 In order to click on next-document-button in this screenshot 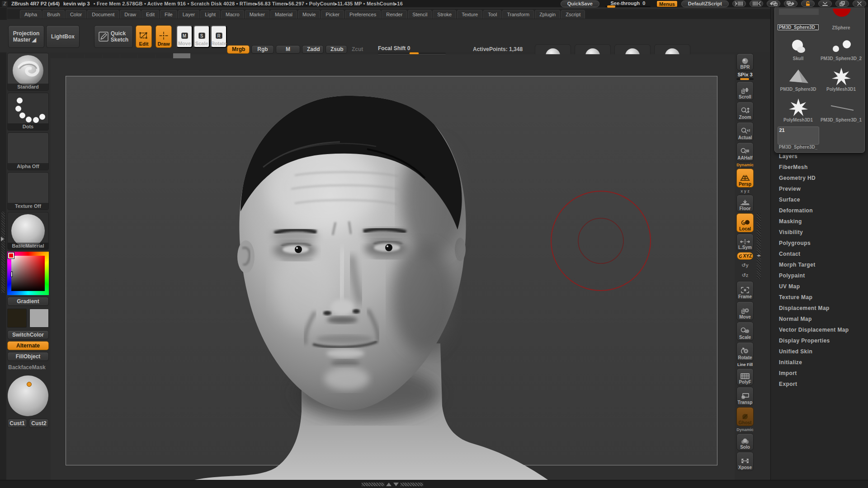, I will do `click(791, 4)`.